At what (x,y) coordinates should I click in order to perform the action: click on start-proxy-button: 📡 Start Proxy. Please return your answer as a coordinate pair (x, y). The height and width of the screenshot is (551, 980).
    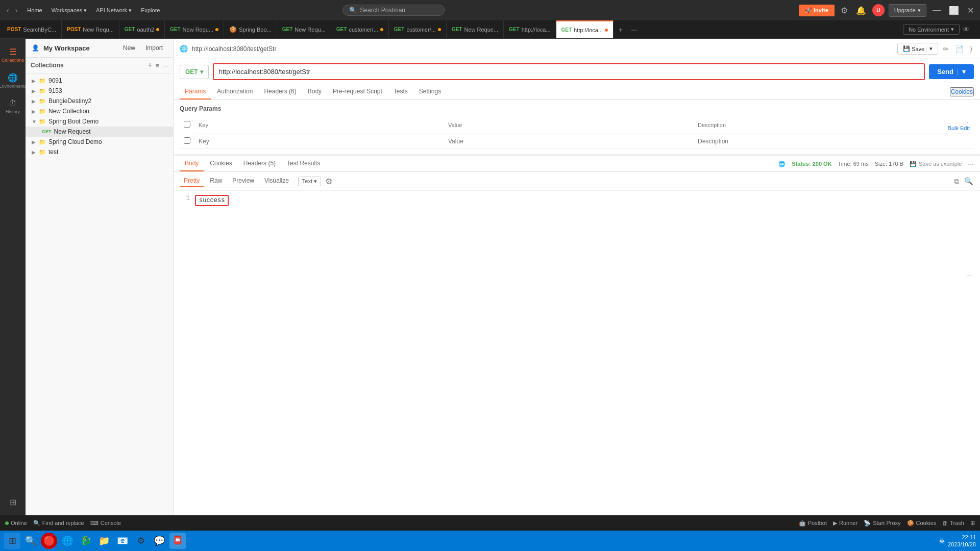
    Looking at the image, I should click on (882, 523).